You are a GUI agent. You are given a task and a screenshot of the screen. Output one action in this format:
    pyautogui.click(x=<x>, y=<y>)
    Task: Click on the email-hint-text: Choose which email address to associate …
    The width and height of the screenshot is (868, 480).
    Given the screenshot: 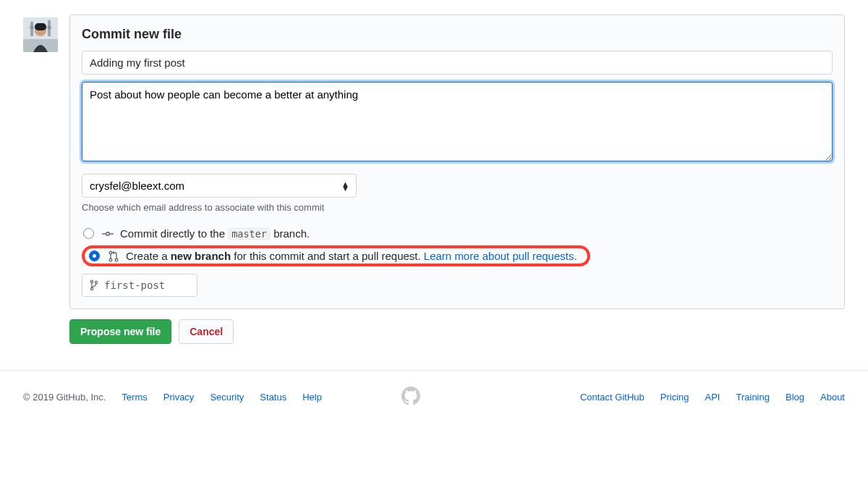 What is the action you would take?
    pyautogui.click(x=457, y=207)
    